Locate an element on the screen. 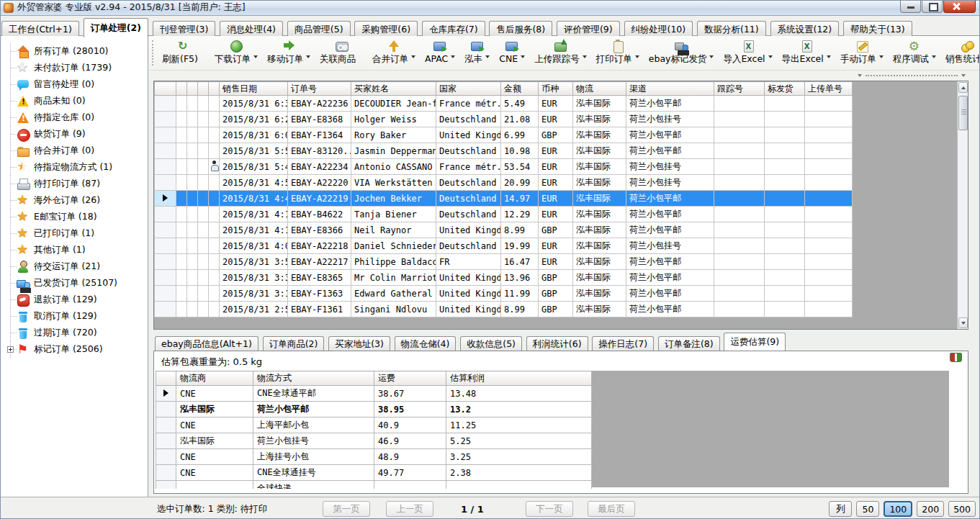 This screenshot has height=519, width=980. table-row: 2015/8/31 4:53 EBAY-A22220 VIA Werkstätt… is located at coordinates (504, 183).